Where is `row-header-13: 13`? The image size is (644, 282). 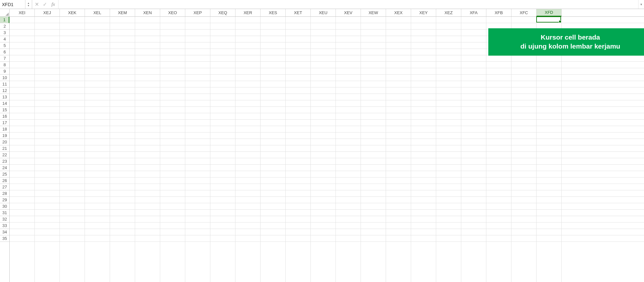 row-header-13: 13 is located at coordinates (5, 97).